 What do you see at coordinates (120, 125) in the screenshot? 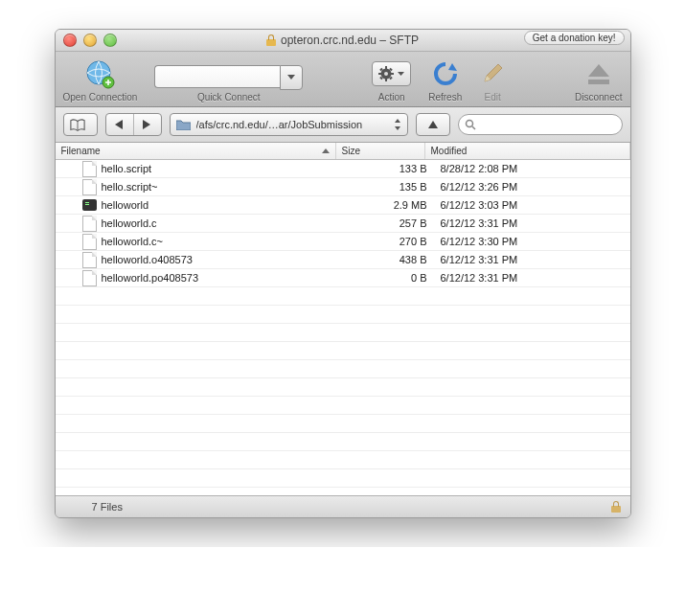
I see `nav-back-button` at bounding box center [120, 125].